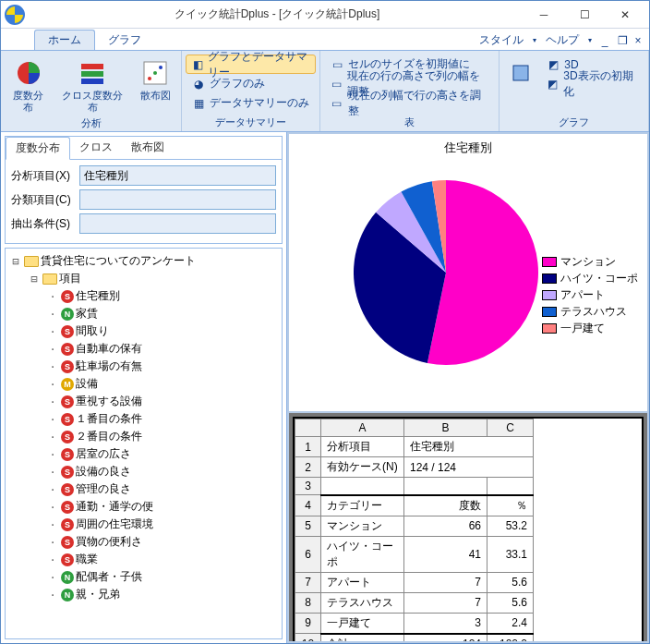  Describe the element at coordinates (590, 262) in the screenshot. I see `legend-item: マンション` at that location.